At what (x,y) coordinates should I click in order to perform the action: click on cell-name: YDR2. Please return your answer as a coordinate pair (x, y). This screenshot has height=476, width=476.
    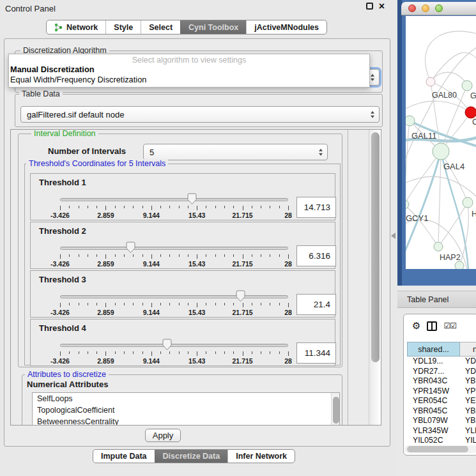
    Looking at the image, I should click on (468, 372).